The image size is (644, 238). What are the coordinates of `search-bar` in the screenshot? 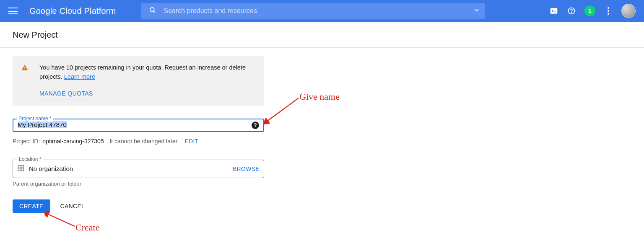 It's located at (313, 11).